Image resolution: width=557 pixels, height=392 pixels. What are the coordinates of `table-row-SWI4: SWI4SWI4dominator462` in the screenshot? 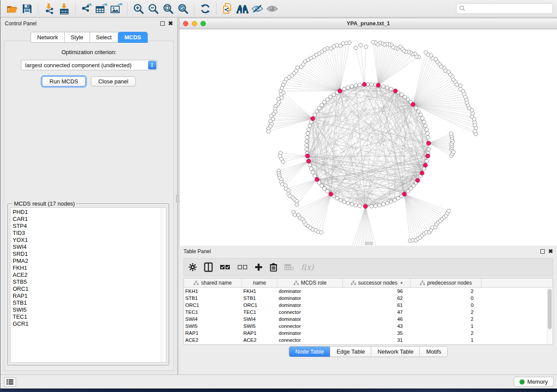 It's located at (368, 319).